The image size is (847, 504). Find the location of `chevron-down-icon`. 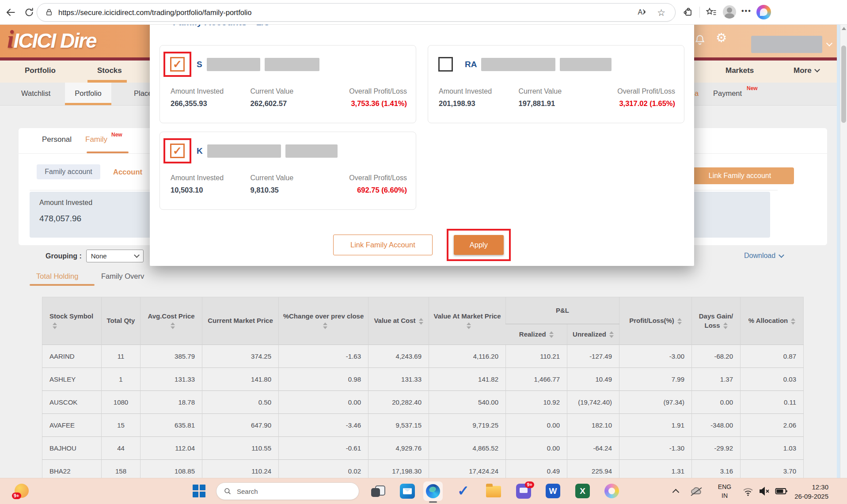

chevron-down-icon is located at coordinates (829, 43).